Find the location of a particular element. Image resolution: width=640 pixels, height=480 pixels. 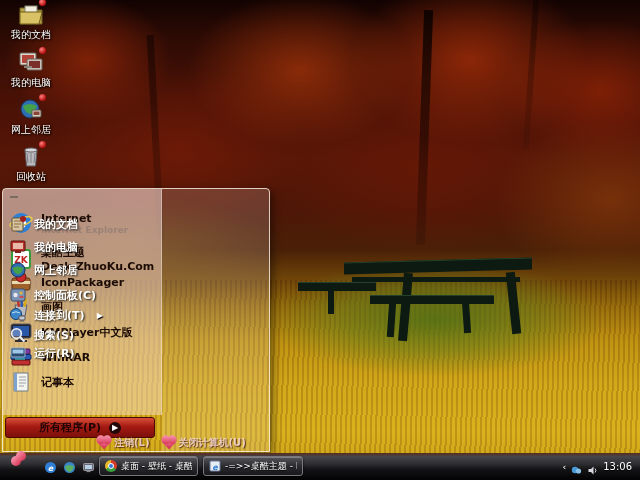

start-item-label: 搜索(S) is located at coordinates (54, 336).